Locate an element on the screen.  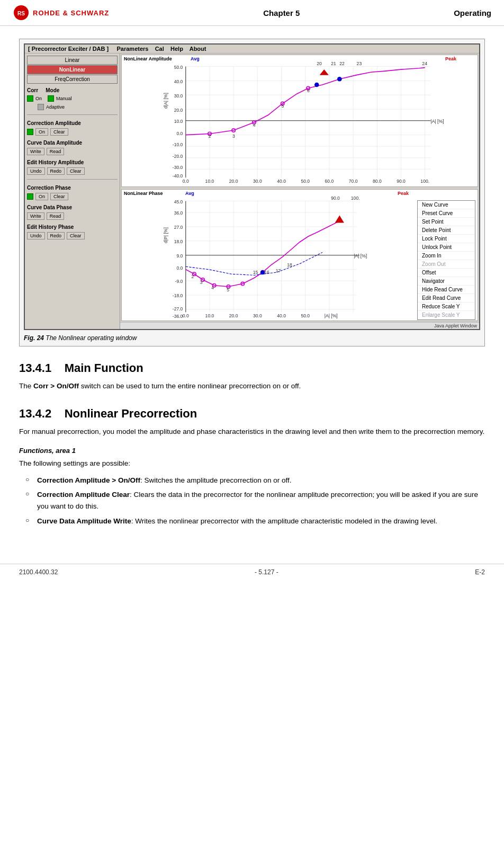
ctx-lock-point: Lock Point is located at coordinates (446, 239).